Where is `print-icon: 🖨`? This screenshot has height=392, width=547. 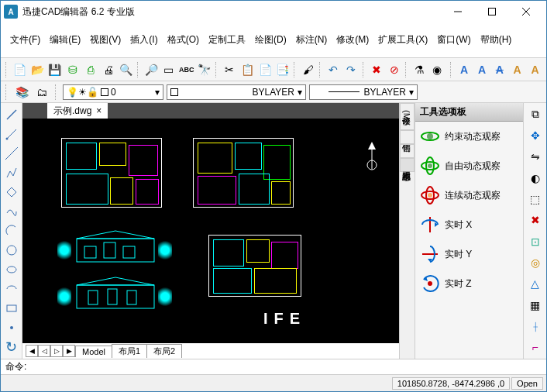
print-icon: 🖨 is located at coordinates (108, 70).